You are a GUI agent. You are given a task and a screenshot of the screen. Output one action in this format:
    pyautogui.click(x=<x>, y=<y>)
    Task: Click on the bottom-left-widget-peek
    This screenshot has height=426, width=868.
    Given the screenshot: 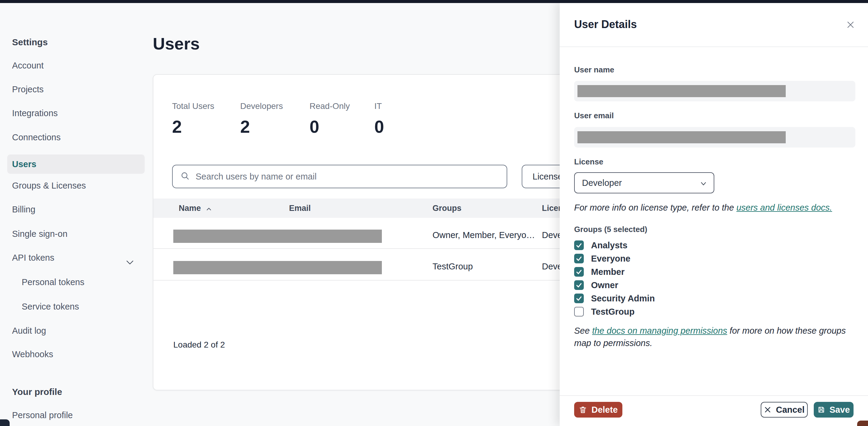 What is the action you would take?
    pyautogui.click(x=5, y=423)
    